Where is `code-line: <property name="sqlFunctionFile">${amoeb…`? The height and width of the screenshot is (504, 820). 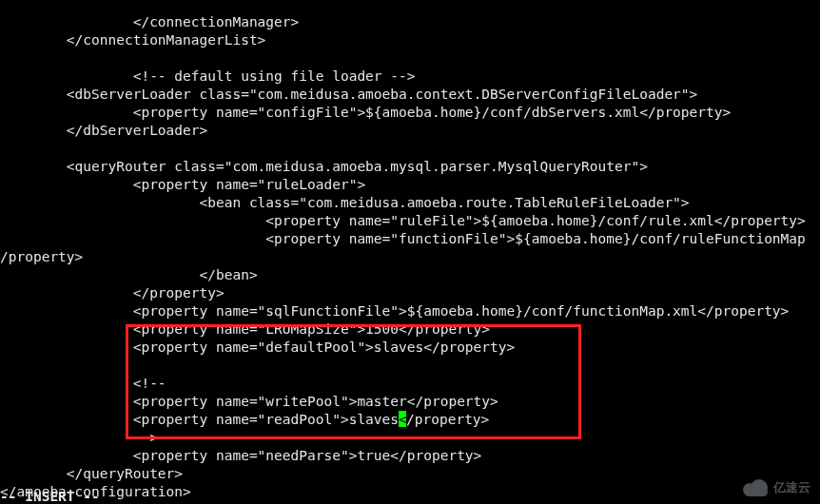 code-line: <property name="sqlFunctionFile">${amoeb… is located at coordinates (394, 311).